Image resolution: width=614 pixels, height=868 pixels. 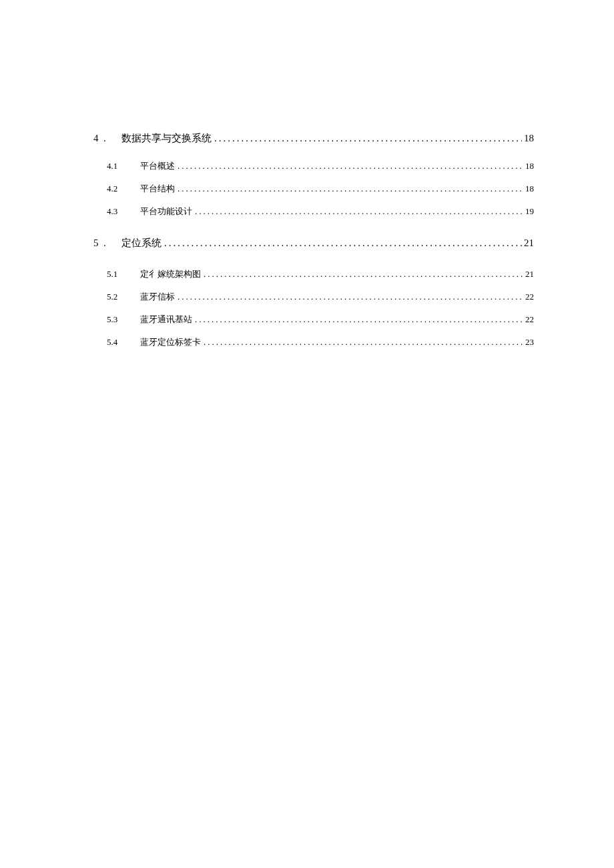 I want to click on toc-page-number: 19, so click(x=529, y=212).